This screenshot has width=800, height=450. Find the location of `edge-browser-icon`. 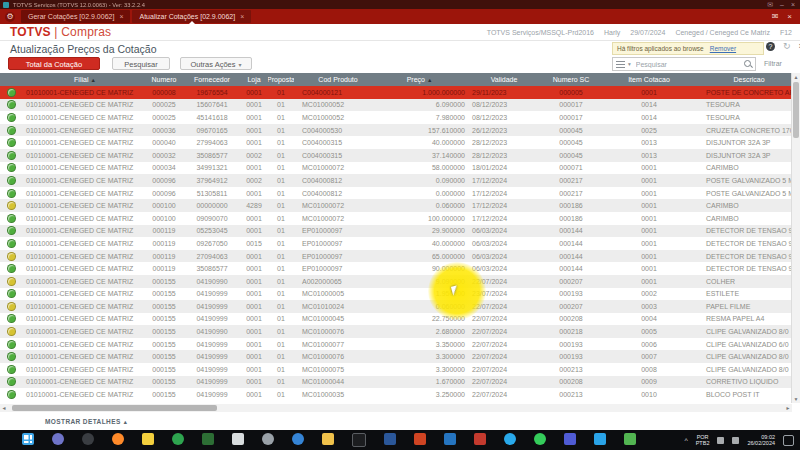

edge-browser-icon is located at coordinates (298, 439).